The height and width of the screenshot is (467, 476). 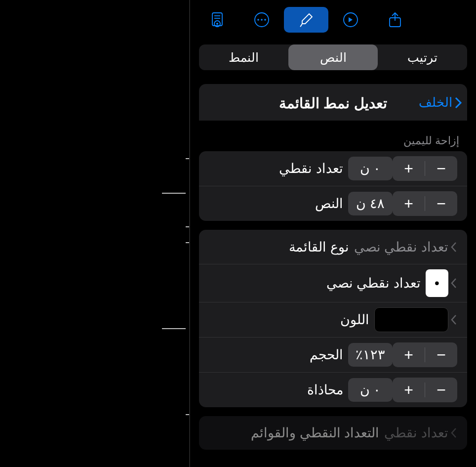 What do you see at coordinates (458, 103) in the screenshot?
I see `chevron-right-icon` at bounding box center [458, 103].